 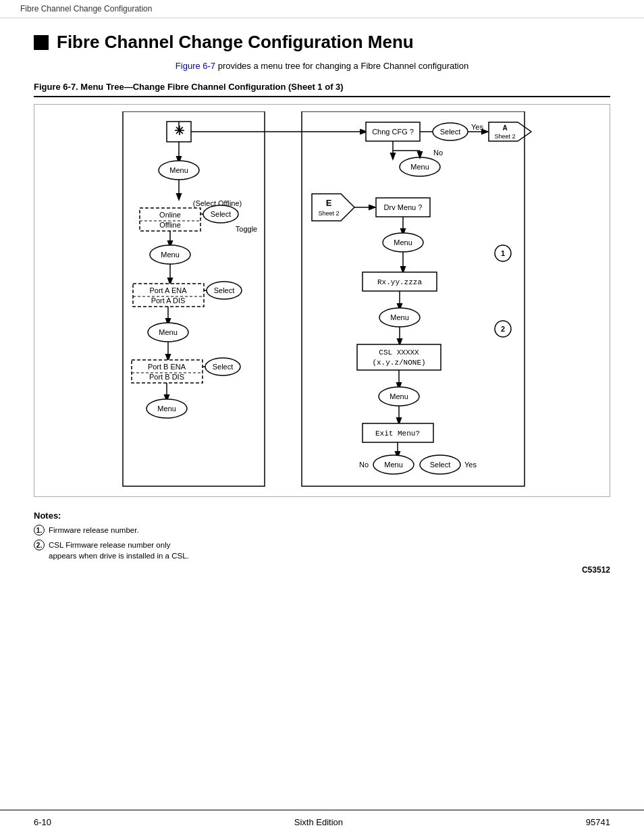 I want to click on svg-text: Port B ENA, so click(x=167, y=367).